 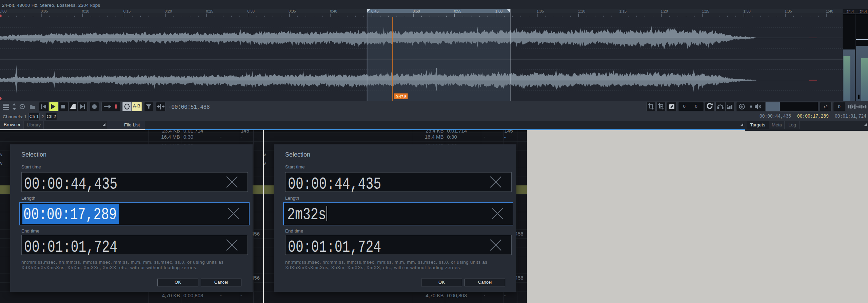 What do you see at coordinates (3, 11) in the screenshot?
I see `svg-text: 0:00` at bounding box center [3, 11].